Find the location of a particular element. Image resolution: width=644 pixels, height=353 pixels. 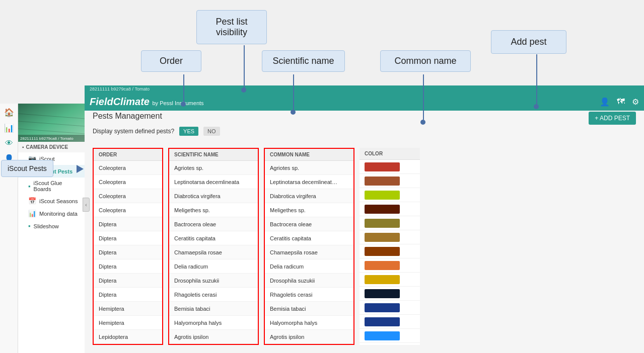

settings-icon: ⚙ is located at coordinates (635, 102).